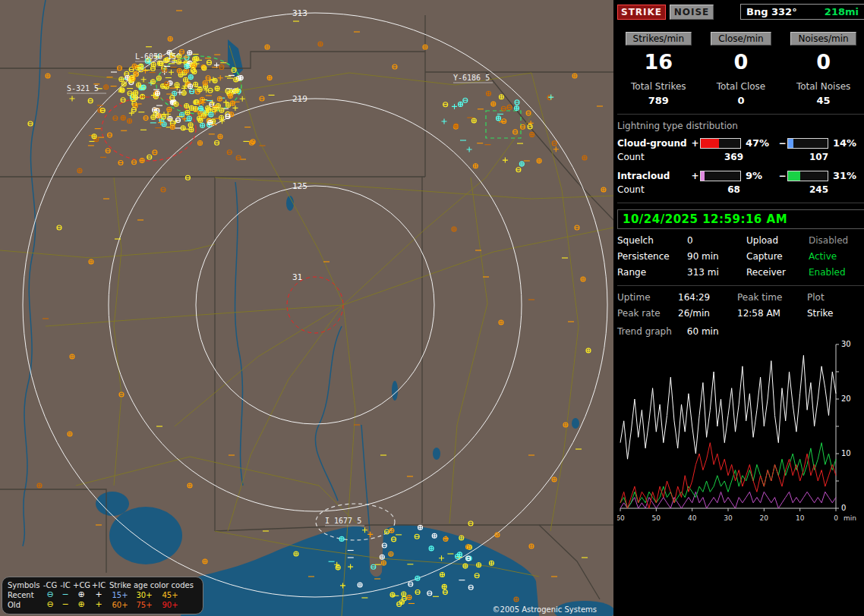 The height and width of the screenshot is (616, 864). I want to click on trend-x-unit: min, so click(850, 518).